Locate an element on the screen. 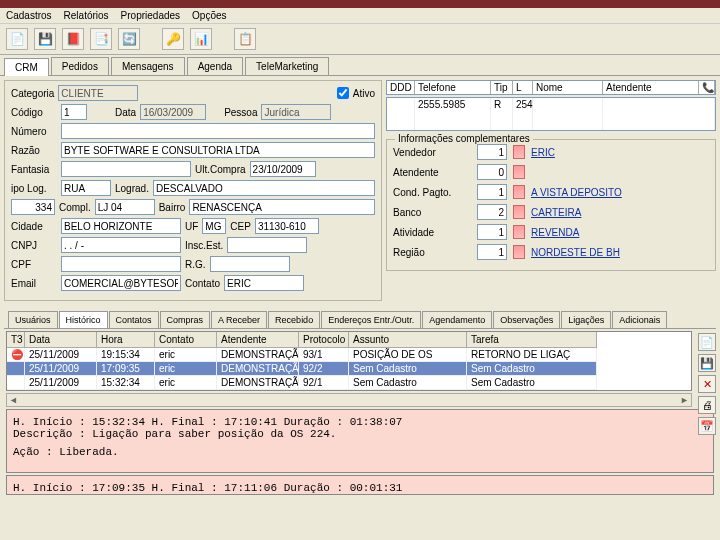  table-row: 25/11/200915:32:34ericDEMONSTRAÇÃ92/1Sem… is located at coordinates (349, 383).